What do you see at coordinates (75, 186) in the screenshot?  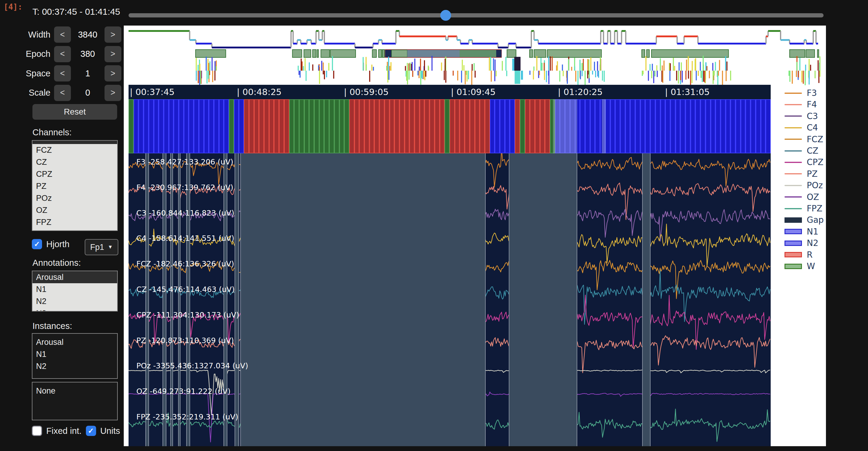 I see `list-item: PZ` at bounding box center [75, 186].